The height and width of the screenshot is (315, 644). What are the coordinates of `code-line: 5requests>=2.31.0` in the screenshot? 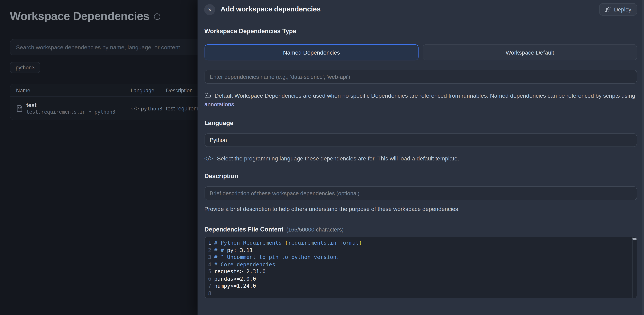 It's located at (420, 272).